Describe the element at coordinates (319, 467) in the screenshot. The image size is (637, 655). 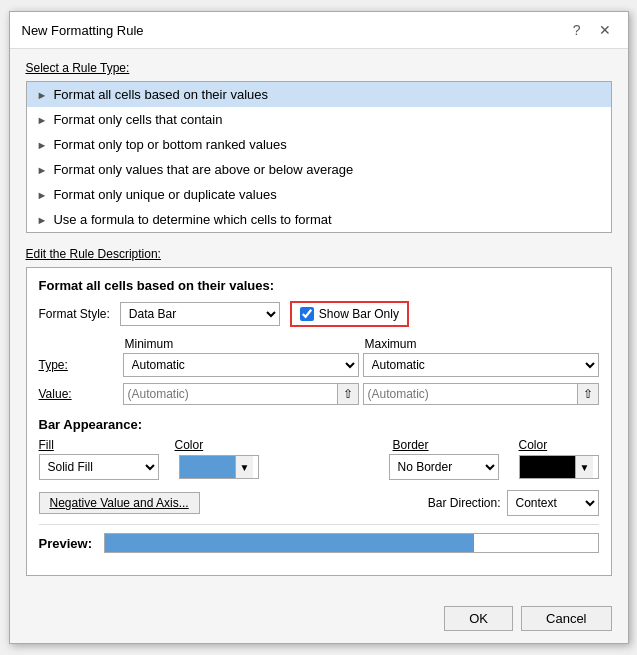
I see `bar-appearance-controls: Solid Fill Gradient Fill ▼ No Bo` at that location.